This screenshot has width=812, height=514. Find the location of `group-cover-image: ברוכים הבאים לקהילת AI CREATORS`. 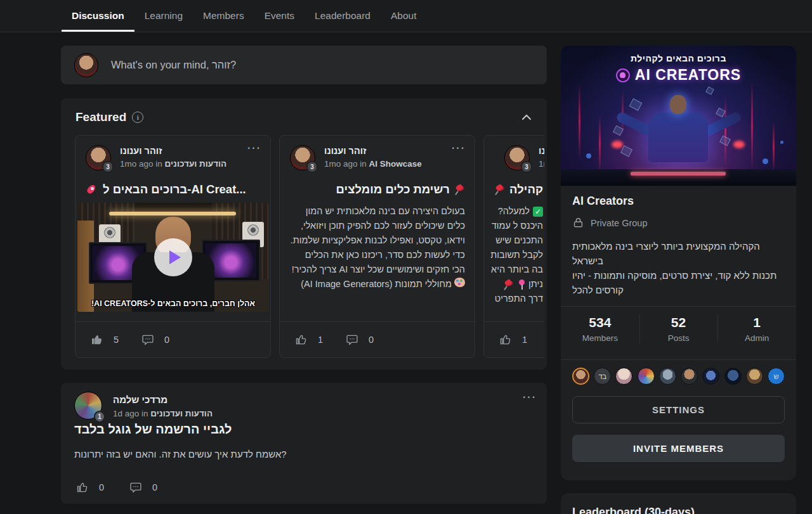

group-cover-image: ברוכים הבאים לקהילת AI CREATORS is located at coordinates (679, 115).